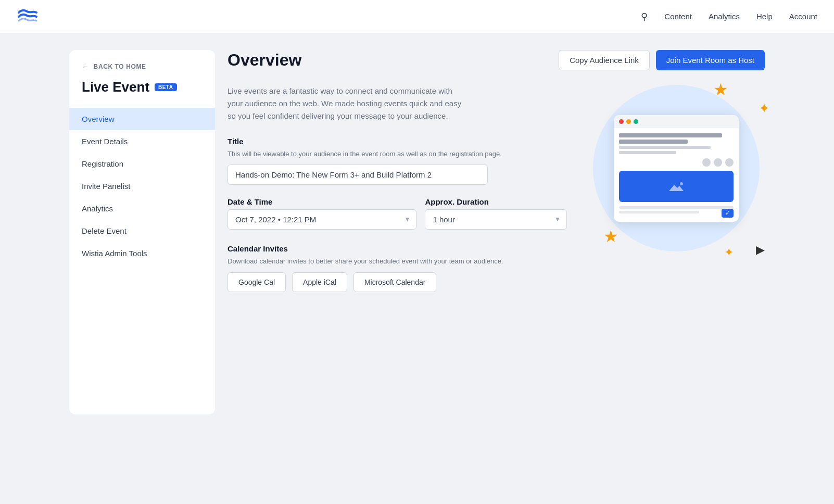  What do you see at coordinates (764, 17) in the screenshot?
I see `nav-help: Help` at bounding box center [764, 17].